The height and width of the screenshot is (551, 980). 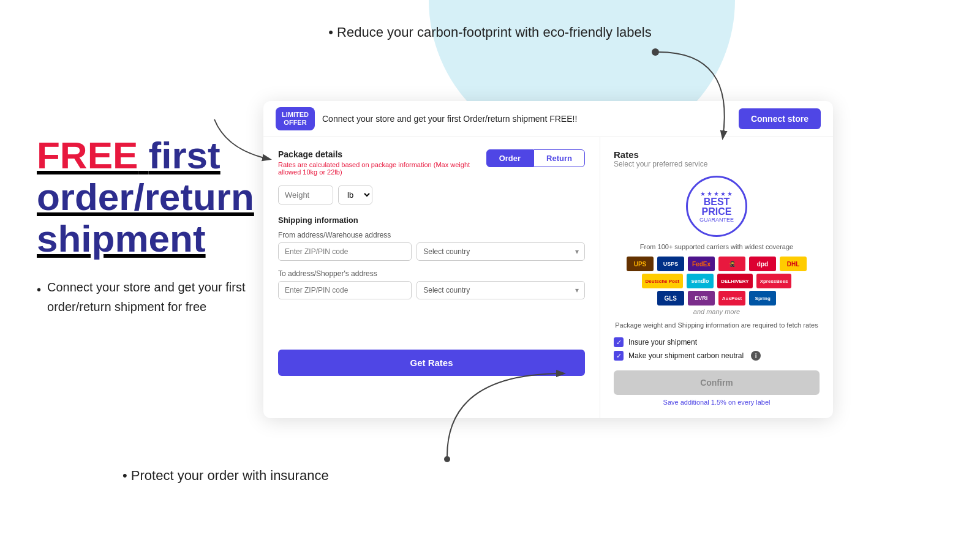 I want to click on arrow-bottom, so click(x=508, y=401).